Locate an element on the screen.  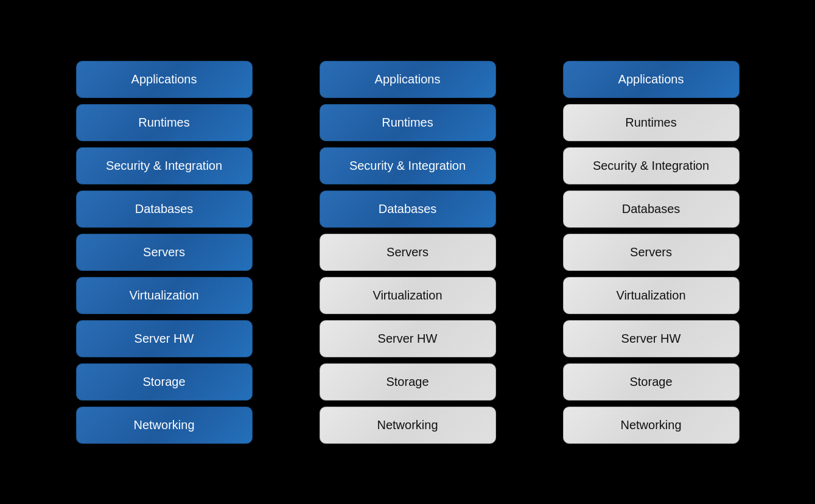
stack-item-2-3: Security & Integration is located at coordinates (408, 166).